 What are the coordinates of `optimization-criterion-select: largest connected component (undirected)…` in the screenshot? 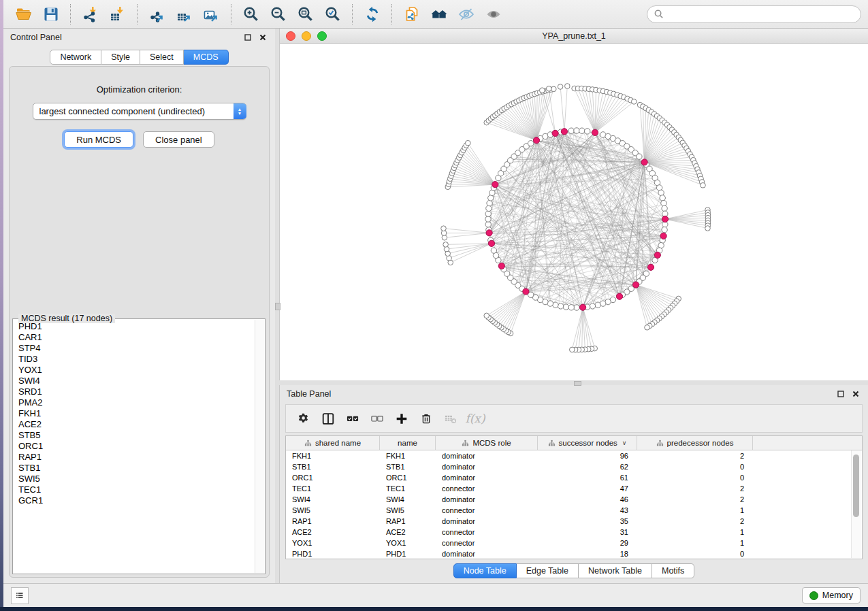 It's located at (140, 112).